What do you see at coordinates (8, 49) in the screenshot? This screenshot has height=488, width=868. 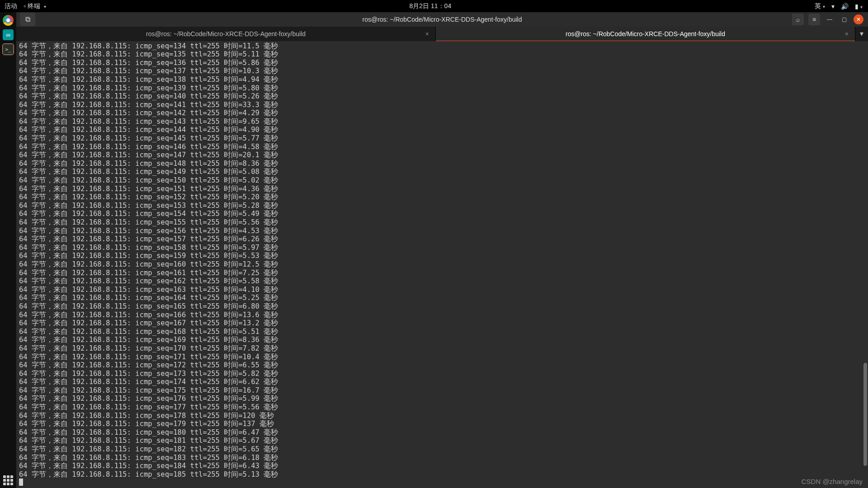 I see `dock-app-terminal: >_` at bounding box center [8, 49].